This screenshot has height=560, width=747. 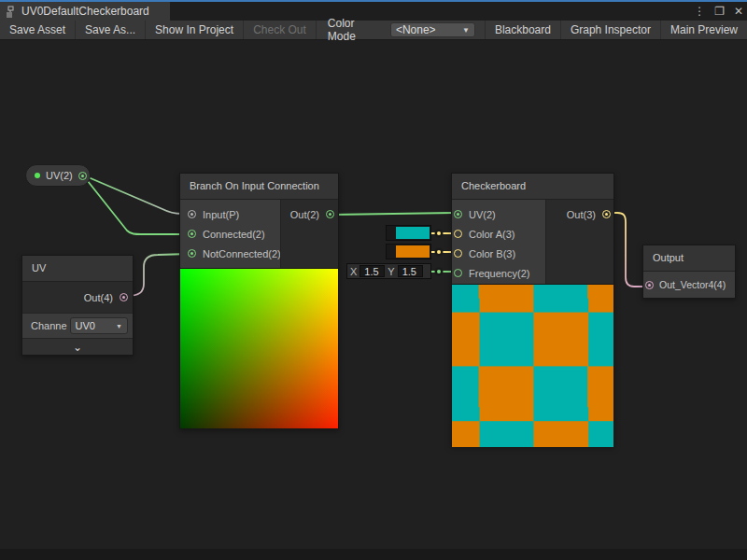 What do you see at coordinates (260, 348) in the screenshot?
I see `branch-node-preview` at bounding box center [260, 348].